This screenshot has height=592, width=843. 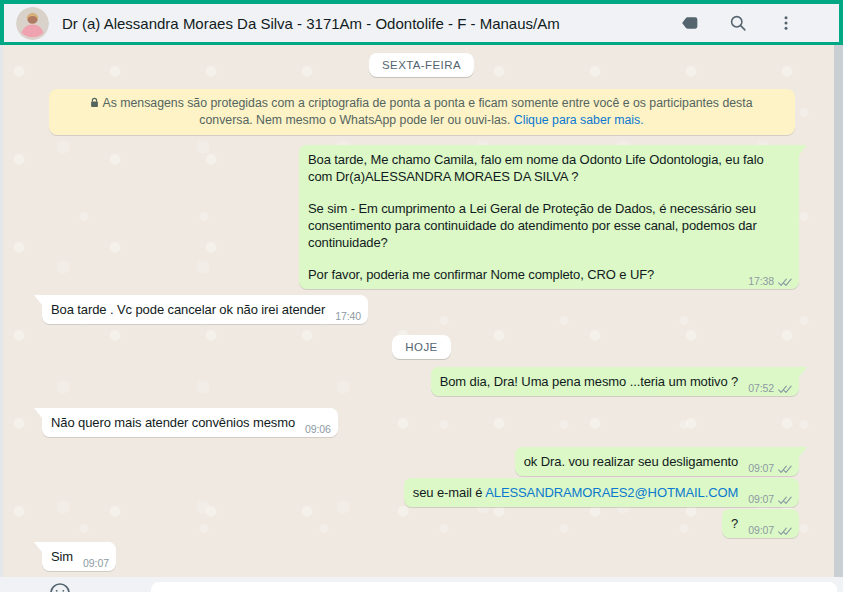 I want to click on message-text: 09:06Não quero mais atender convênios me…, so click(x=190, y=422).